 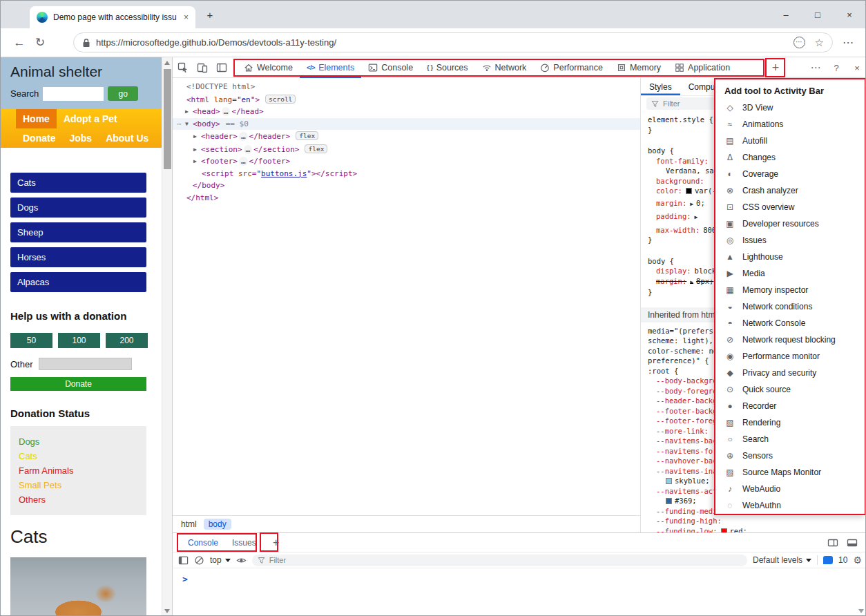 I want to click on amount-button: 100, so click(x=79, y=340).